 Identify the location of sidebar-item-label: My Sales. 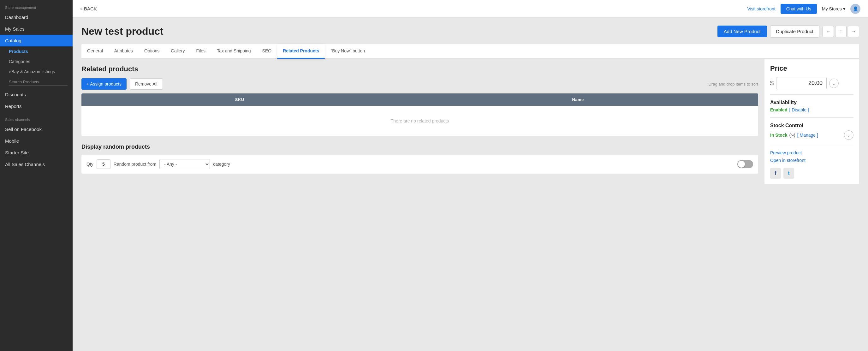
(15, 29).